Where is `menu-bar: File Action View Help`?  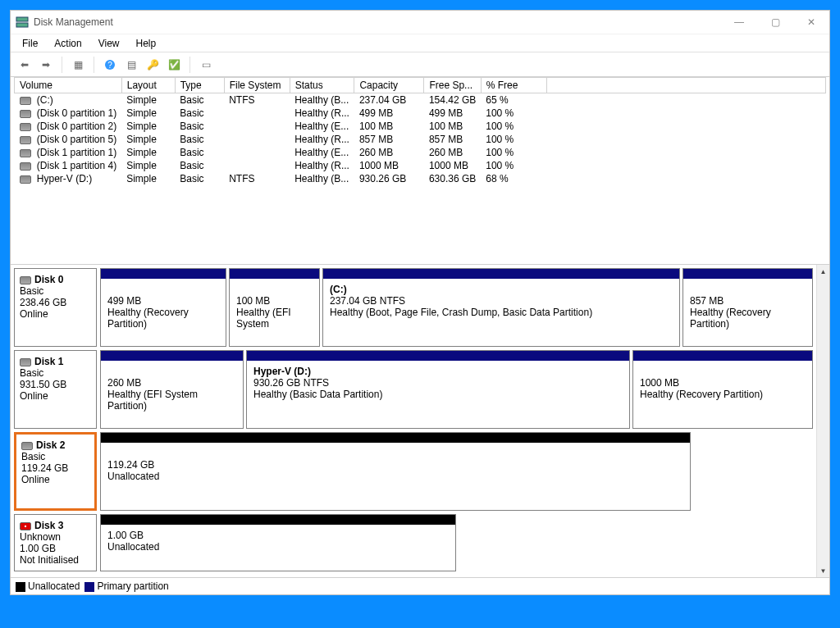
menu-bar: File Action View Help is located at coordinates (420, 43).